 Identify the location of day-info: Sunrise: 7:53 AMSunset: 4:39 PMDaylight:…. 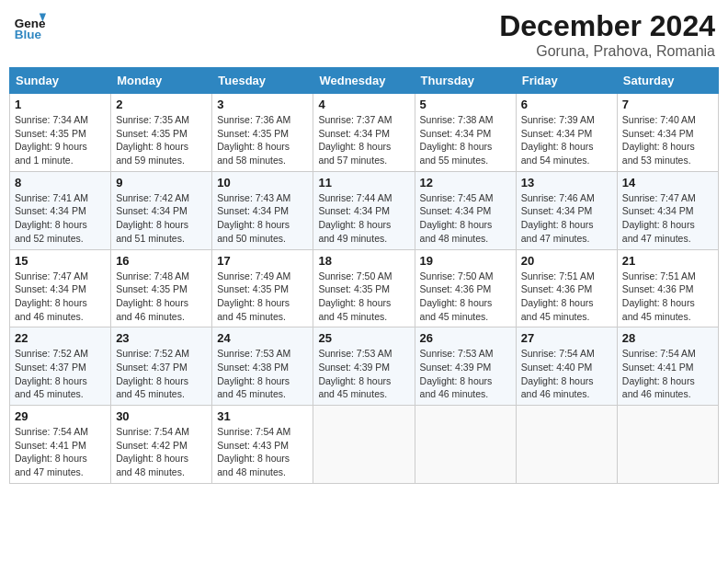
(465, 373).